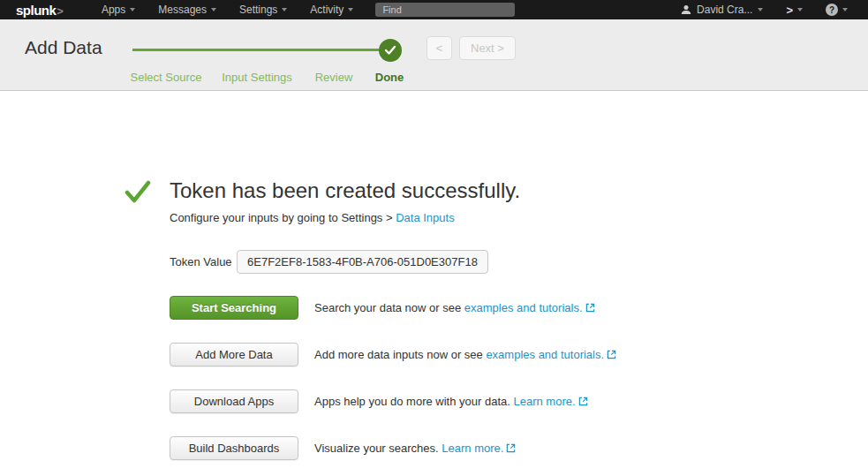 The image size is (868, 476). Describe the element at coordinates (166, 78) in the screenshot. I see `step-select-source: Select Source` at that location.